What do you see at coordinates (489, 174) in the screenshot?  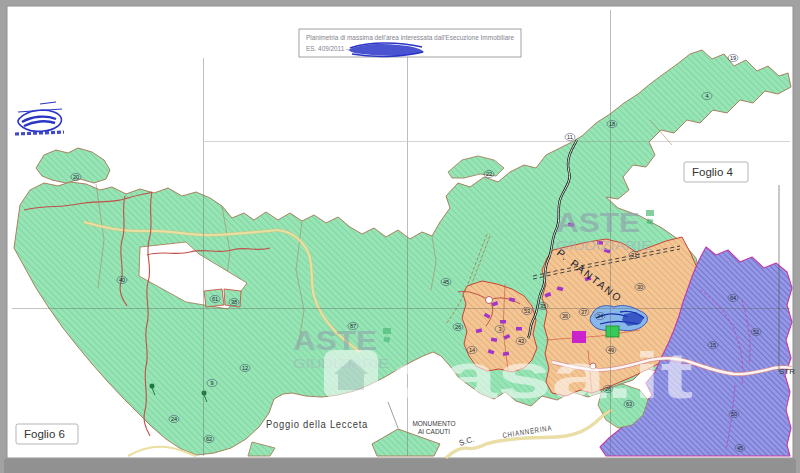 I see `parcel-number: 22` at bounding box center [489, 174].